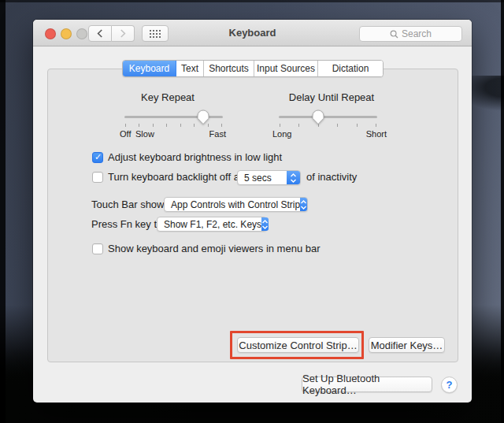 This screenshot has height=423, width=504. Describe the element at coordinates (145, 134) in the screenshot. I see `slider-label-slow: Slow` at that location.